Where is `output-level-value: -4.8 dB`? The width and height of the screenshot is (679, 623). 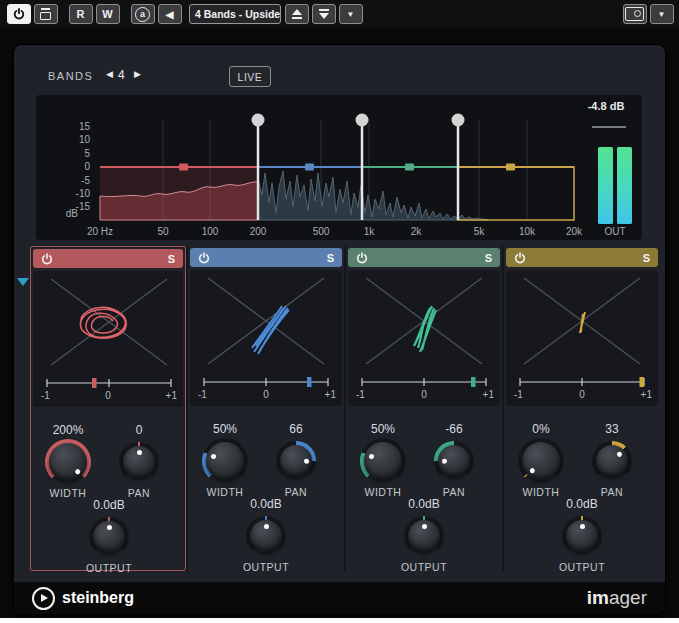 output-level-value: -4.8 dB is located at coordinates (606, 106).